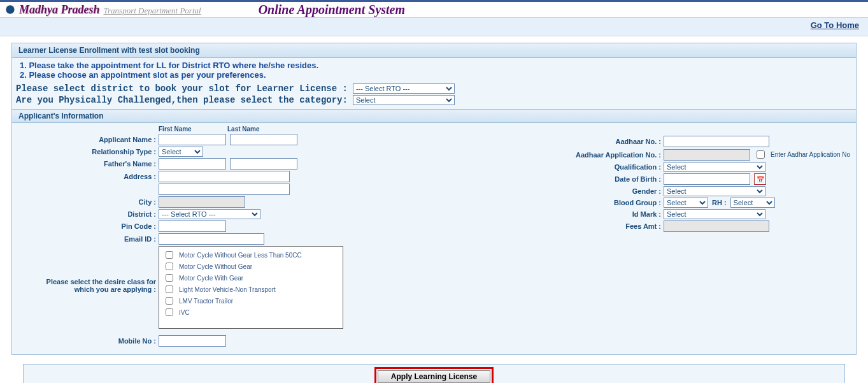  Describe the element at coordinates (715, 214) in the screenshot. I see `idmark-select: Select` at that location.